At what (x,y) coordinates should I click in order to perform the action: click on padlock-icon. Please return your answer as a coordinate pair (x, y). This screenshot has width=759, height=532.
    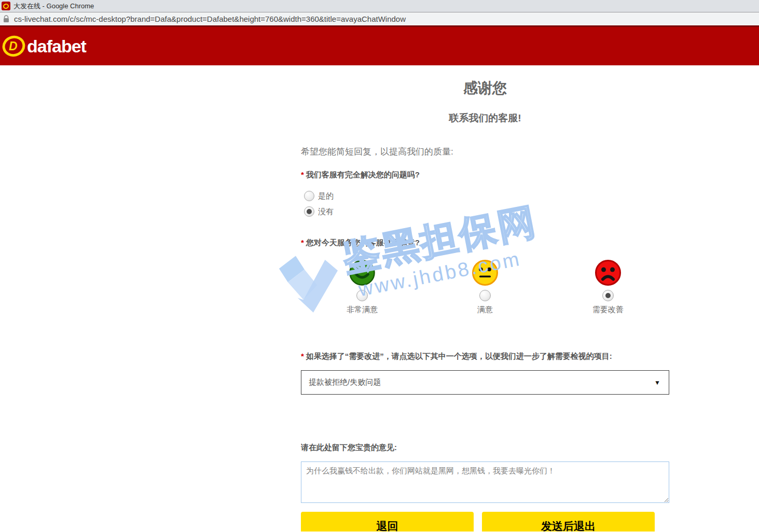
    Looking at the image, I should click on (6, 19).